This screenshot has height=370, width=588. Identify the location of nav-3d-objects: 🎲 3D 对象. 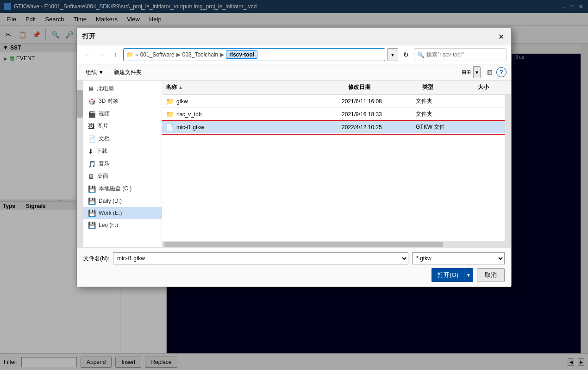
(122, 101).